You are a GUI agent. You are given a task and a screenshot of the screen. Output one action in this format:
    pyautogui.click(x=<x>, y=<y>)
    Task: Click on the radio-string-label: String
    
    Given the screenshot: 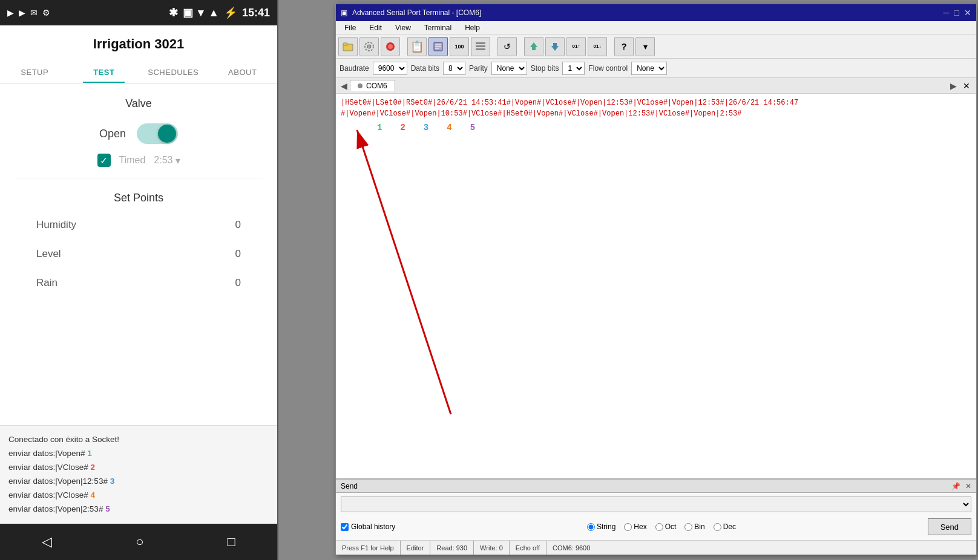 What is the action you would take?
    pyautogui.click(x=606, y=527)
    